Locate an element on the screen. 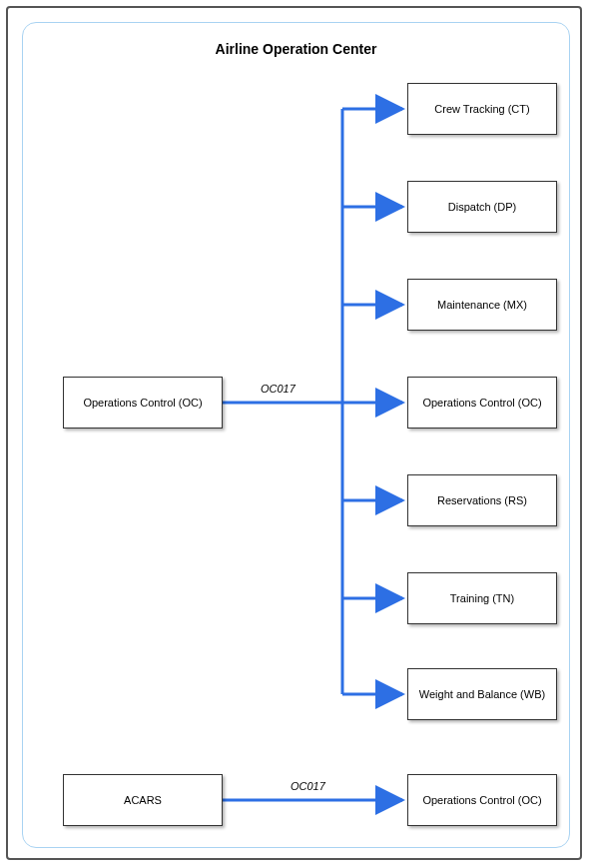 The image size is (590, 868). node-label: ACARS is located at coordinates (143, 800).